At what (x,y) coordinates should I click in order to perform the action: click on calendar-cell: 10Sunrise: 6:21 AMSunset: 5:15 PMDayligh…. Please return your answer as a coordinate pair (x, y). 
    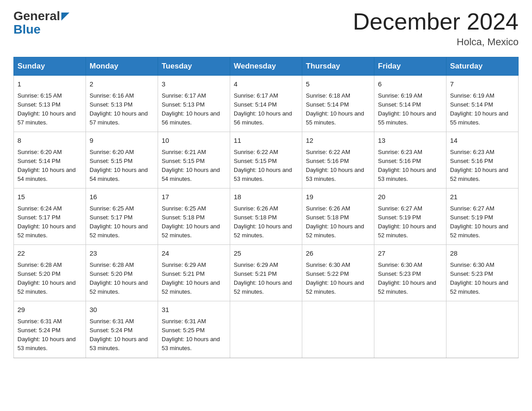
    Looking at the image, I should click on (194, 160).